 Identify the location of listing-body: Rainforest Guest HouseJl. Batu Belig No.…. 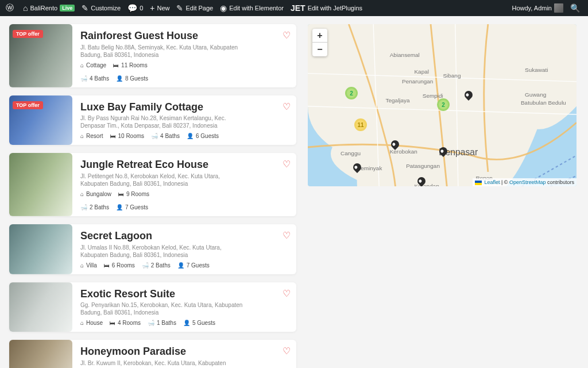
(184, 56).